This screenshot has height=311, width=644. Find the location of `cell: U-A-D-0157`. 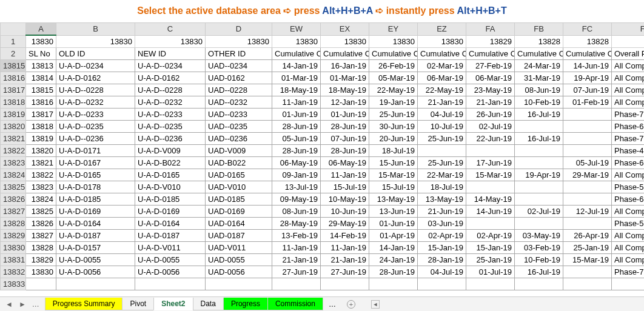

cell: U-A-D-0157 is located at coordinates (96, 248).